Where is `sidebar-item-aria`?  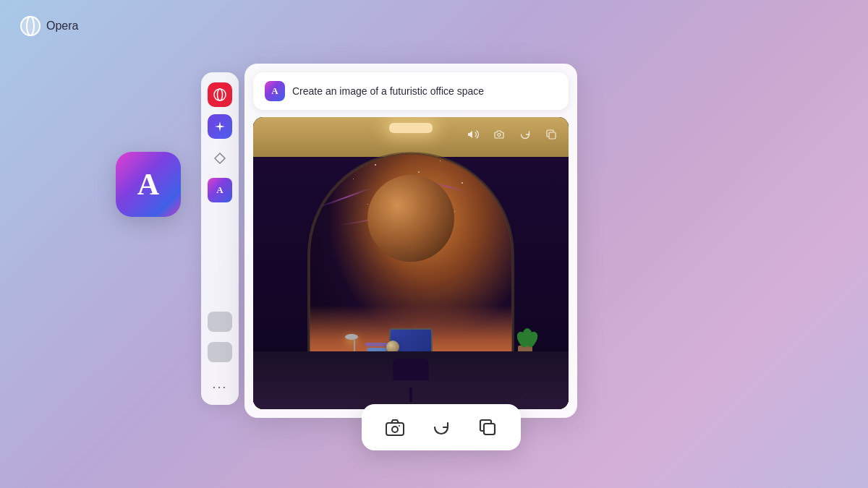
sidebar-item-aria is located at coordinates (220, 127).